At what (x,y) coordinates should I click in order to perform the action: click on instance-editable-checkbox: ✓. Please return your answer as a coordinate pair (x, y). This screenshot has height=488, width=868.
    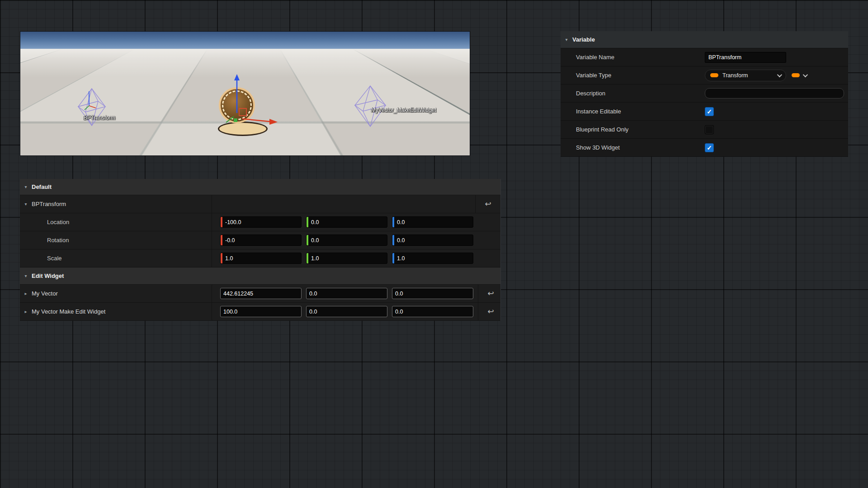
    Looking at the image, I should click on (709, 112).